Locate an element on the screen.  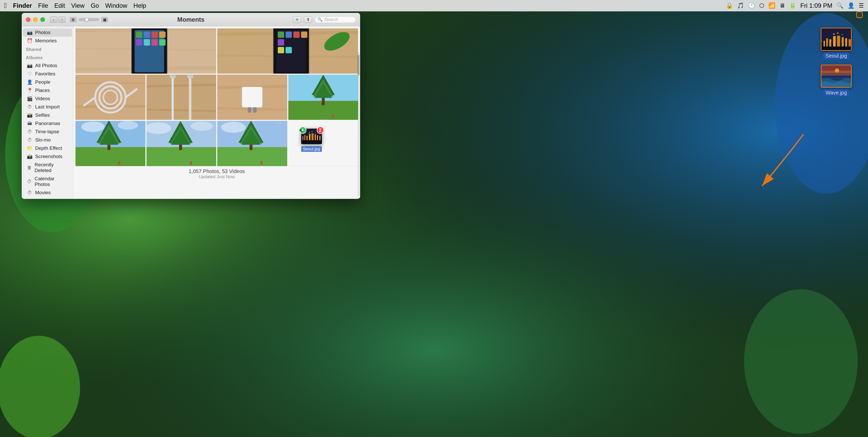
albums-label: Albums is located at coordinates (47, 57).